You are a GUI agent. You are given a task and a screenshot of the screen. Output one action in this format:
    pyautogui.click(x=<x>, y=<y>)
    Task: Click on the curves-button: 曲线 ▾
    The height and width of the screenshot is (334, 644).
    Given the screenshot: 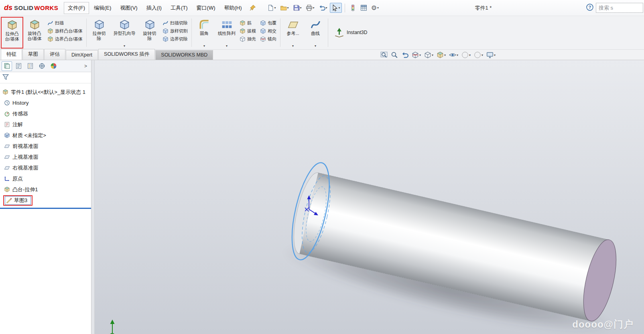 What is the action you would take?
    pyautogui.click(x=315, y=33)
    